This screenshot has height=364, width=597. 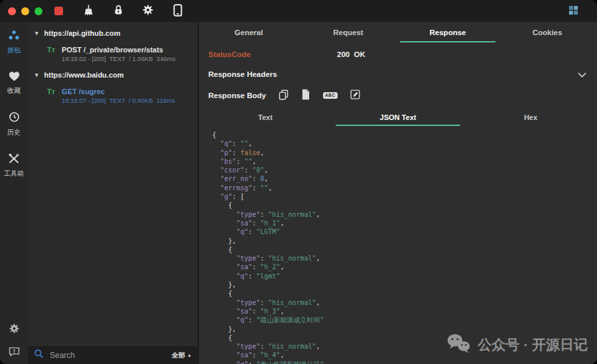 What do you see at coordinates (107, 355) in the screenshot?
I see `search-input` at bounding box center [107, 355].